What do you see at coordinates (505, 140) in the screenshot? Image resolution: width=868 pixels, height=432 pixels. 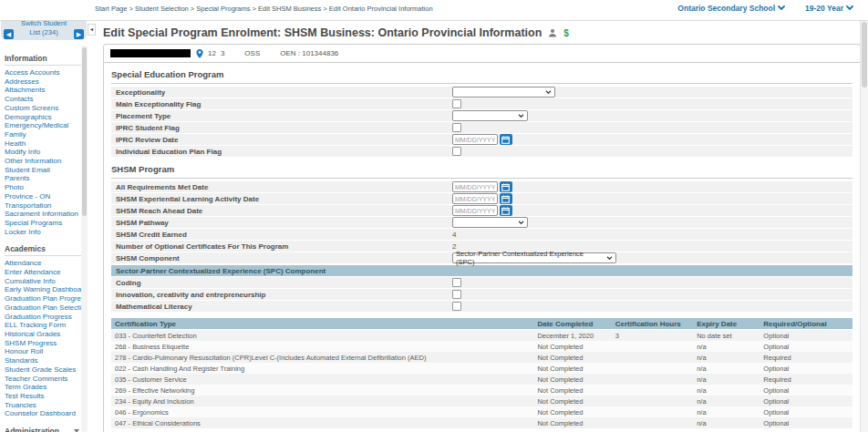 I see `calendar-icon` at bounding box center [505, 140].